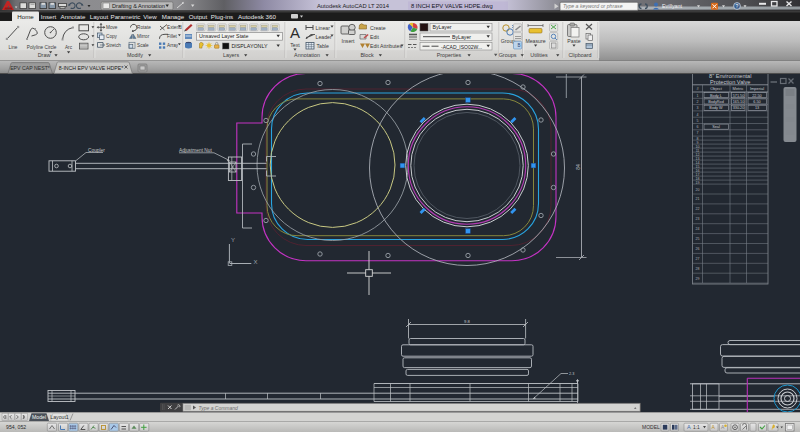 The height and width of the screenshot is (432, 800). I want to click on svg-text: Layout, so click(100, 16).